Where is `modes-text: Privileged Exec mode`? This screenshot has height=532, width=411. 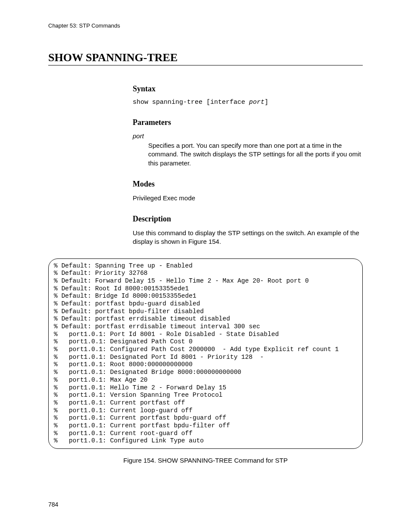 modes-text: Privileged Exec mode is located at coordinates (248, 198).